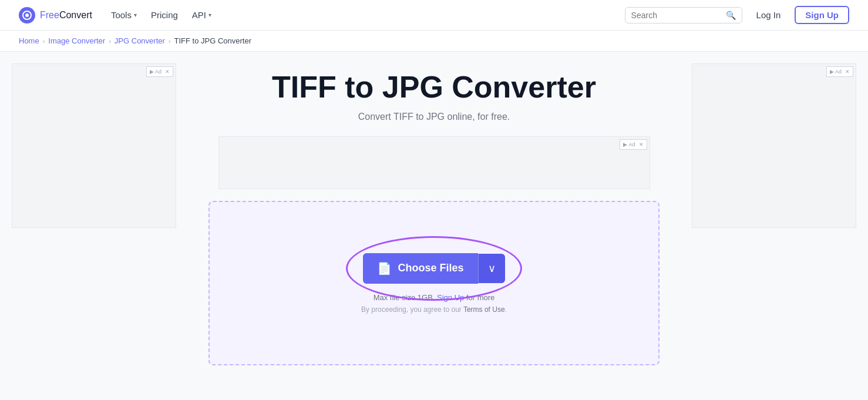  Describe the element at coordinates (140, 41) in the screenshot. I see `breadcrumb-jpg-converter: JPG Converter` at that location.